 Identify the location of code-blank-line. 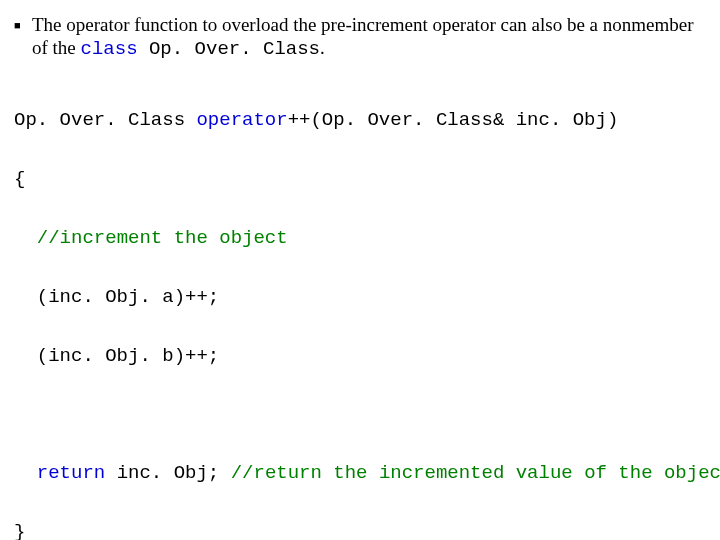
(363, 414).